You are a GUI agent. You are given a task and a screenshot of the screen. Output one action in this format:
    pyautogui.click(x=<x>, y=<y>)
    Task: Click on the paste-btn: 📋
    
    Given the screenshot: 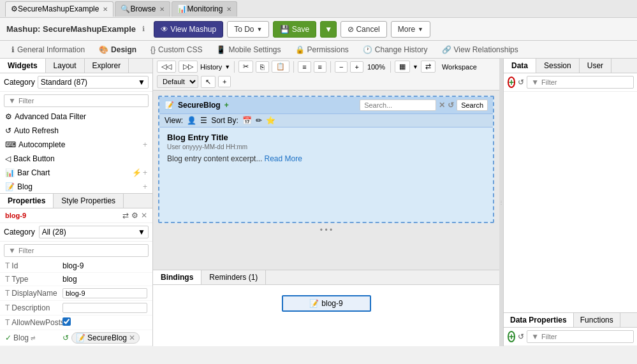 What is the action you would take?
    pyautogui.click(x=281, y=66)
    